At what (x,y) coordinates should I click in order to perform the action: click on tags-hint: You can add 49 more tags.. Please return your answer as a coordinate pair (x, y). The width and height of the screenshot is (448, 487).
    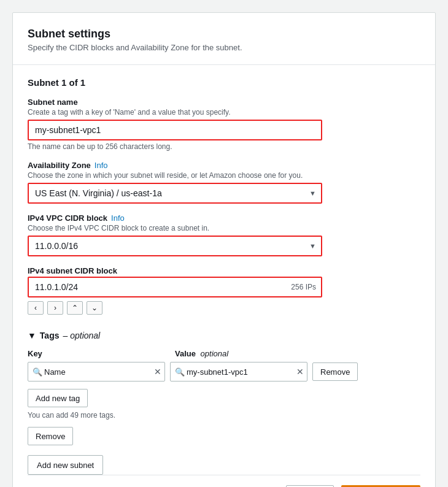
    Looking at the image, I should click on (224, 415).